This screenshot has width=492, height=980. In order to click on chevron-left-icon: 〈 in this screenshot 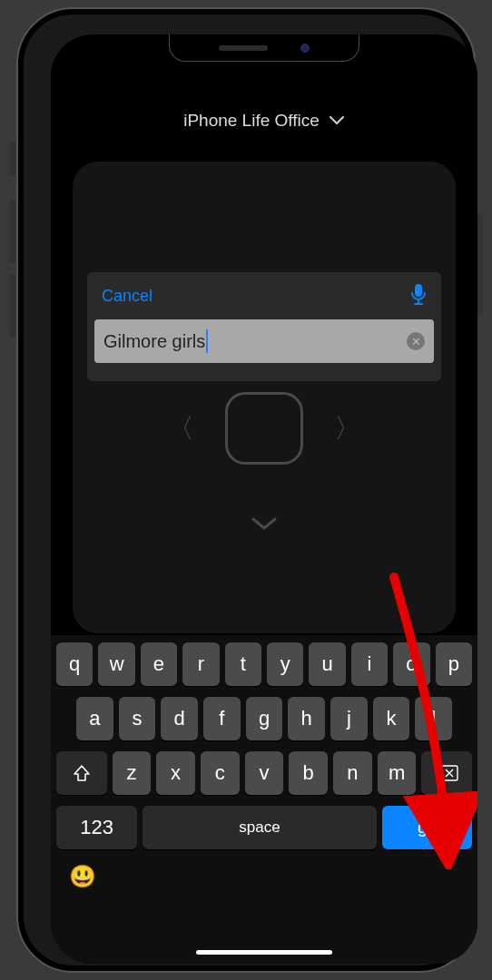, I will do `click(181, 428)`.